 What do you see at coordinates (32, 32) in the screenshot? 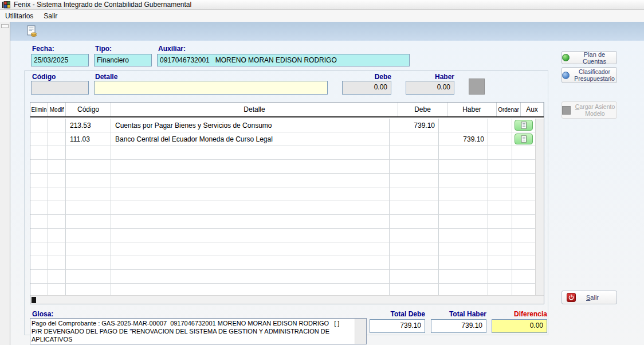
I see `voucher-toolbar-button` at bounding box center [32, 32].